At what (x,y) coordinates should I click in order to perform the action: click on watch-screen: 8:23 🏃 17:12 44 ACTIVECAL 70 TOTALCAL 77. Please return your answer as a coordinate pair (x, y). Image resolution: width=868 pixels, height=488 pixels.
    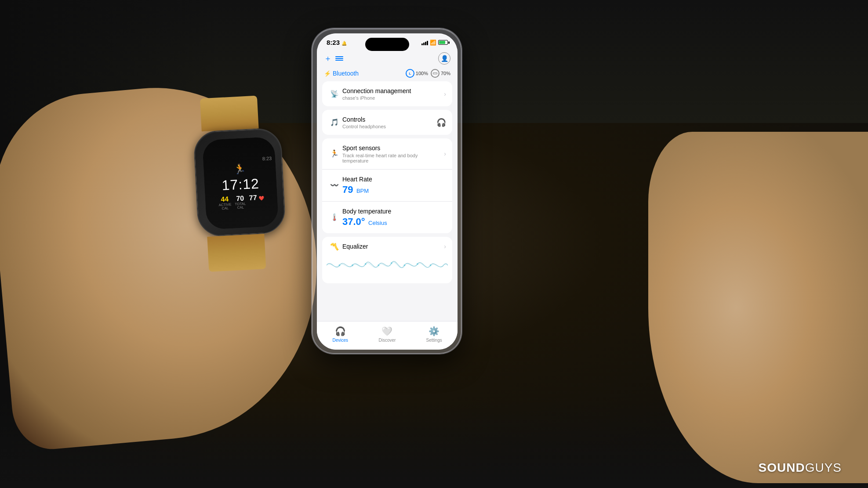
    Looking at the image, I should click on (240, 183).